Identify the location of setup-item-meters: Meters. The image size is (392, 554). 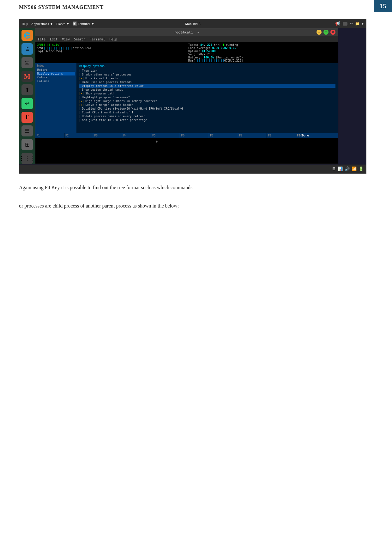
(56, 70).